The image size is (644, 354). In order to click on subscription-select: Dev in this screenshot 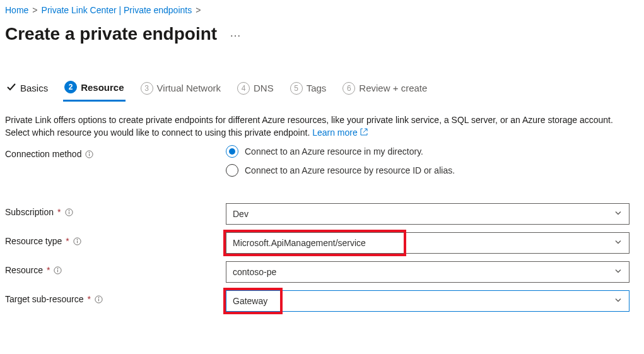, I will do `click(428, 214)`.